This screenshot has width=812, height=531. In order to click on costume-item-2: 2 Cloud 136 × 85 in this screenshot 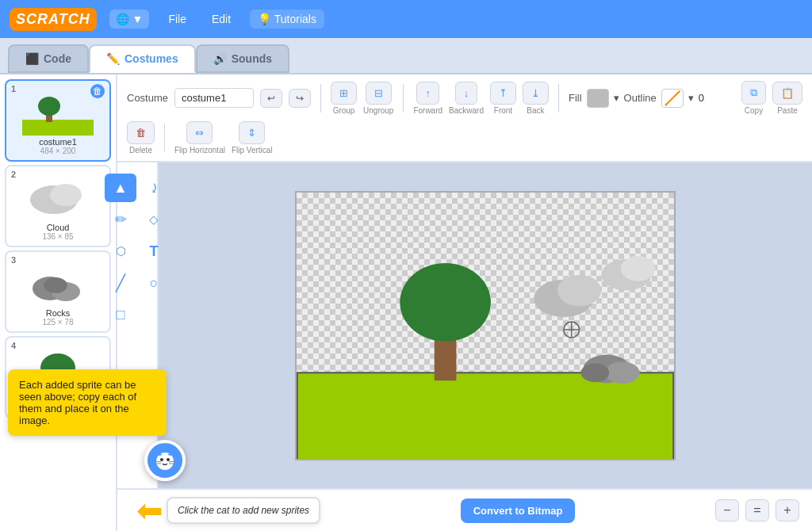, I will do `click(58, 206)`.